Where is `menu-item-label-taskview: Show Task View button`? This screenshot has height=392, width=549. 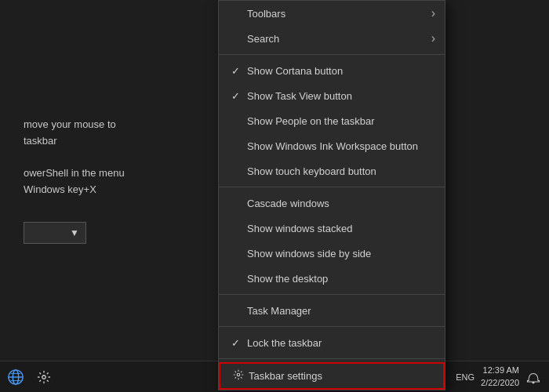
menu-item-label-taskview: Show Task View button is located at coordinates (340, 96).